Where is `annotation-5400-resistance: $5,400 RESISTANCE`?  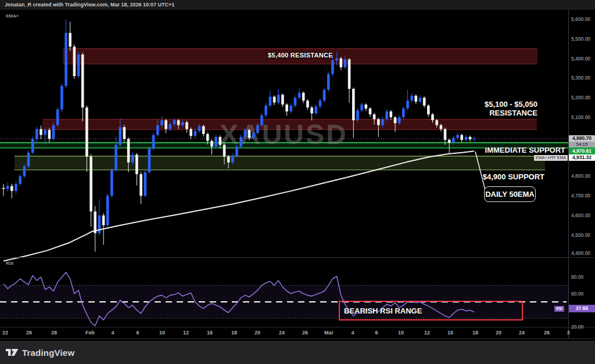
annotation-5400-resistance: $5,400 RESISTANCE is located at coordinates (300, 55).